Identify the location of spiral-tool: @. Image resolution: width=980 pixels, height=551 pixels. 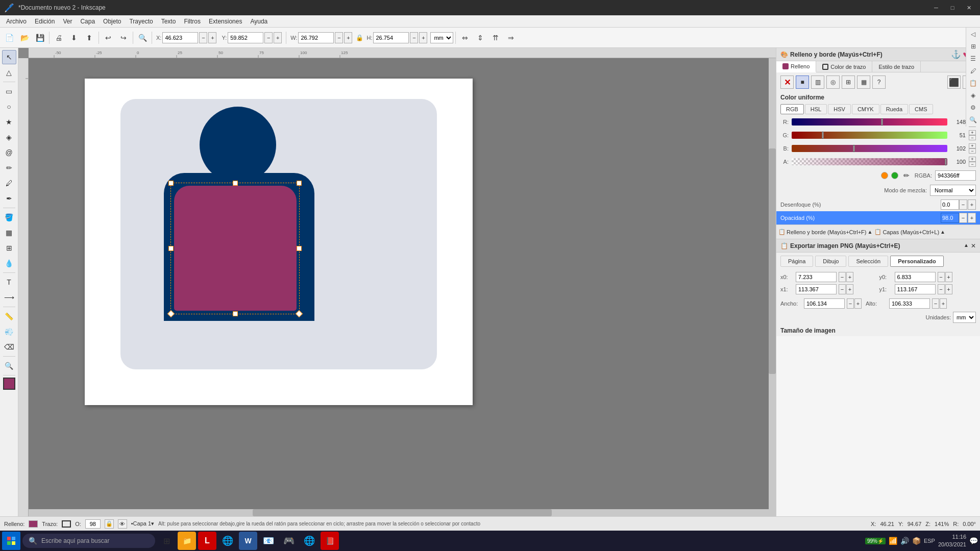
(9, 153).